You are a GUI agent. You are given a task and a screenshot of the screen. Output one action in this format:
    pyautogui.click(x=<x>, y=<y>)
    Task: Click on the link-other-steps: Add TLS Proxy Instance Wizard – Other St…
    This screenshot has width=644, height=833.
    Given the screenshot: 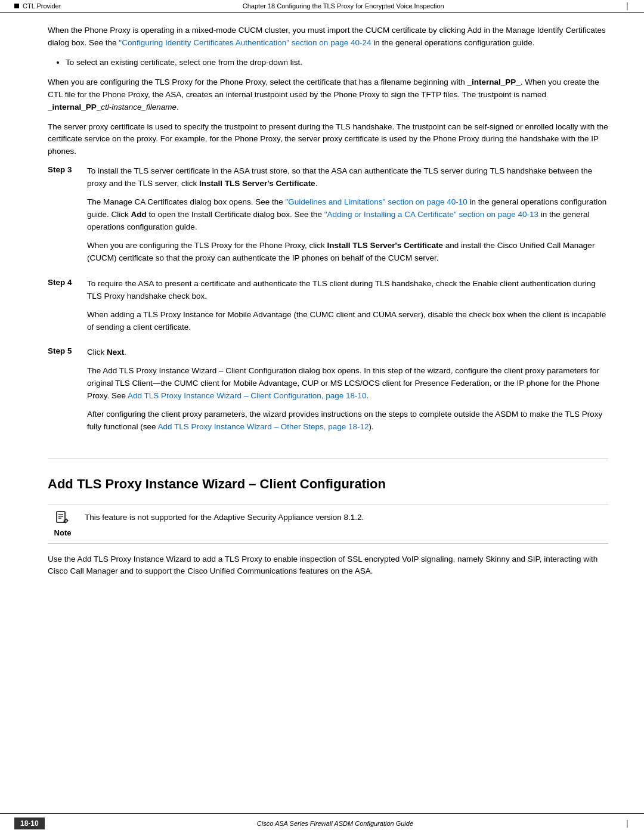 What is the action you would take?
    pyautogui.click(x=264, y=427)
    